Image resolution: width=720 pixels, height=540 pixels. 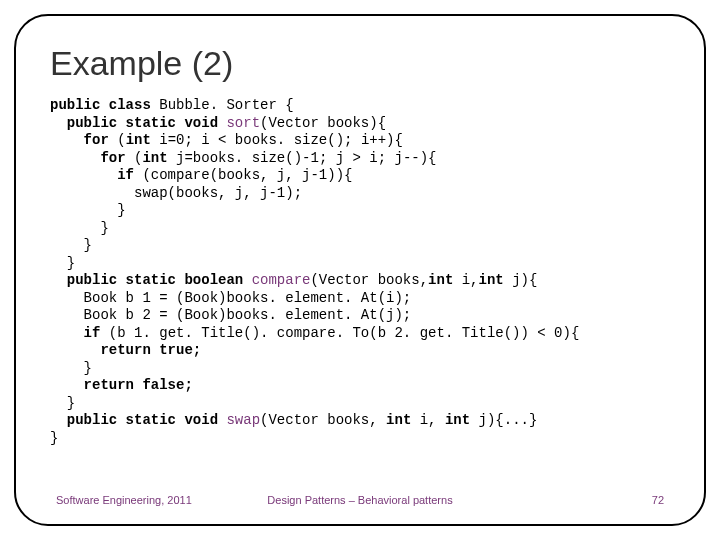 What do you see at coordinates (222, 105) in the screenshot?
I see `code-text: Bubble. Sorter {` at bounding box center [222, 105].